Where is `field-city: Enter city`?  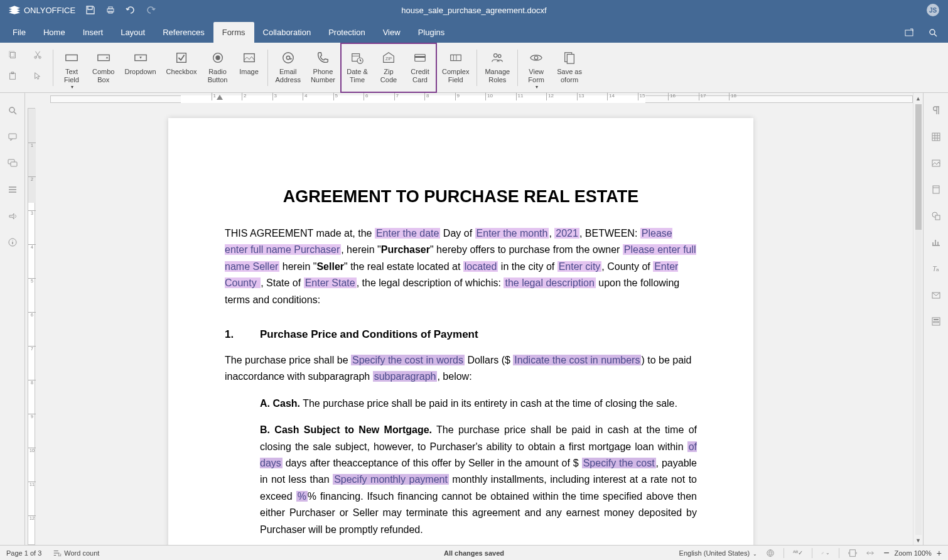
field-city: Enter city is located at coordinates (580, 266).